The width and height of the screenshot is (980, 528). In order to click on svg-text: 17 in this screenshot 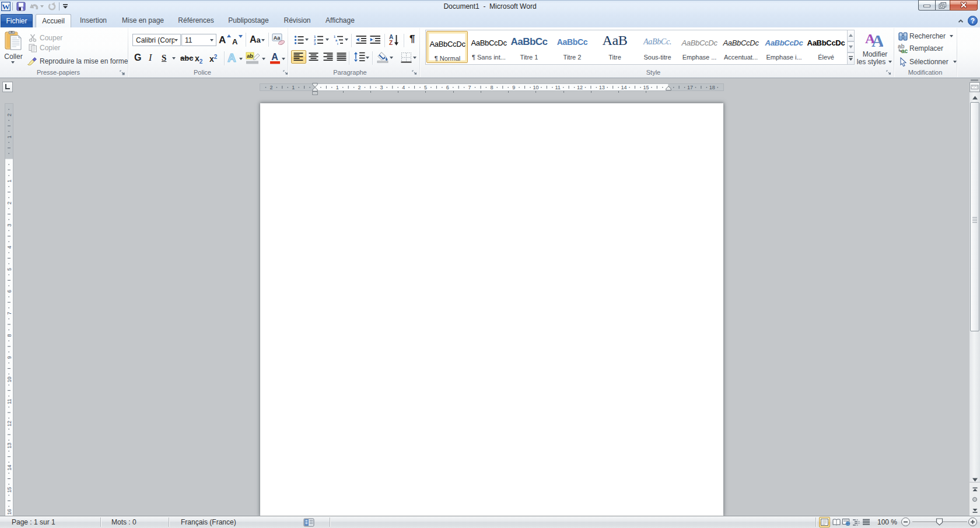, I will do `click(690, 88)`.